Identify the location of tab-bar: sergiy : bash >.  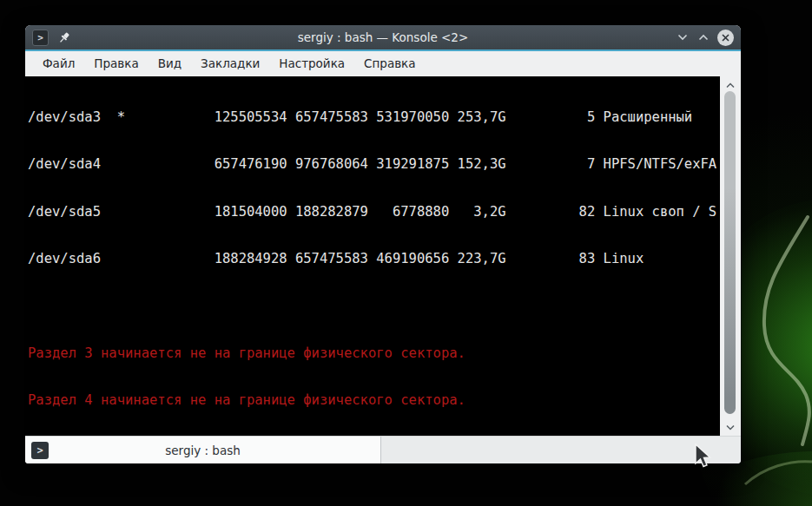
(383, 450).